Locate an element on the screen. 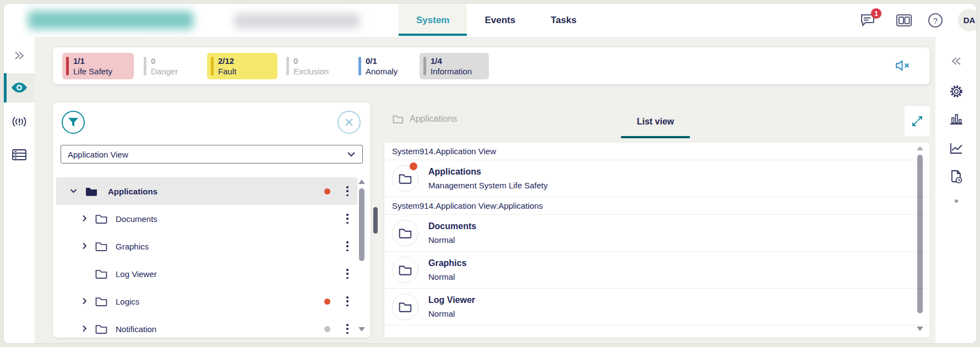 This screenshot has height=347, width=980. tree-node-log-viewer: Log Viewer is located at coordinates (207, 274).